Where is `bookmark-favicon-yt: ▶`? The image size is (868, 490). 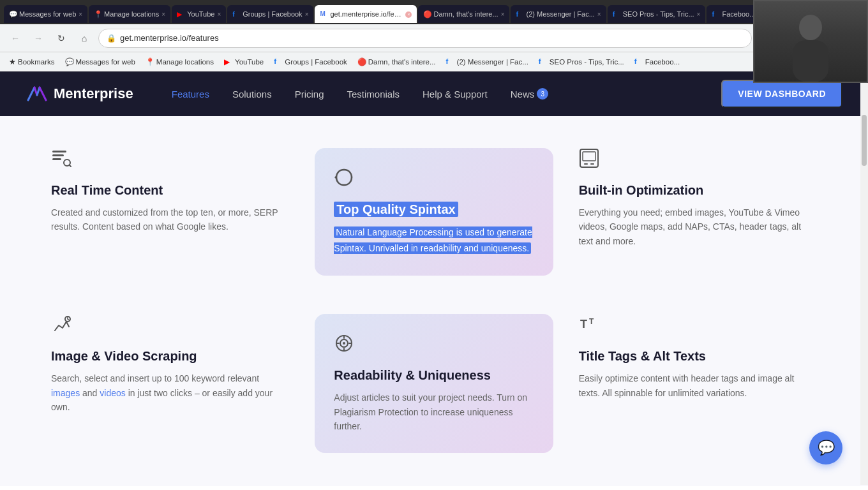
bookmark-favicon-yt: ▶ is located at coordinates (228, 62).